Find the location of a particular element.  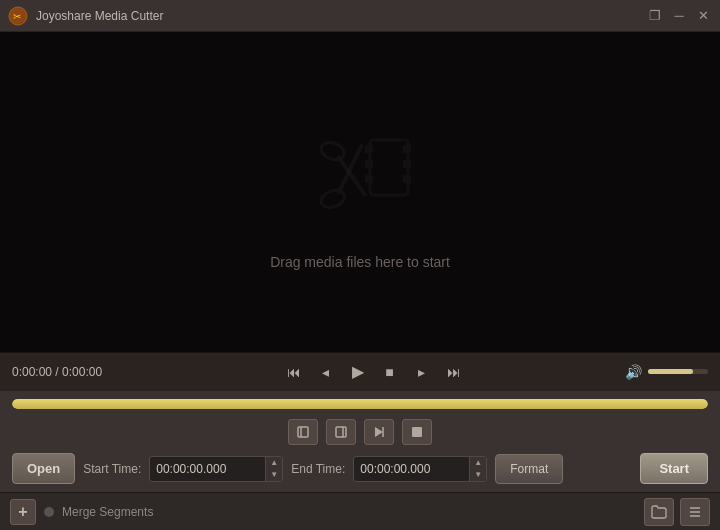

start-time-up: ▲ is located at coordinates (274, 463).